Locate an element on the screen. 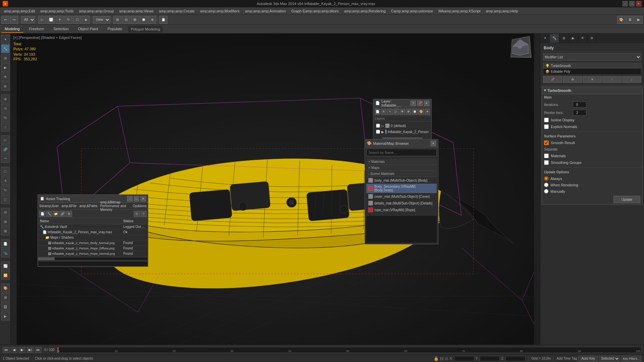 This screenshot has width=644, height=362. snap-toggle: 🔲 is located at coordinates (144, 20).